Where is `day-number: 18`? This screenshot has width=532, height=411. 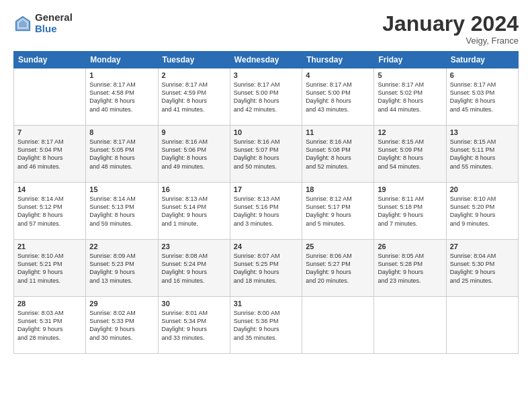
day-number: 18 is located at coordinates (338, 189).